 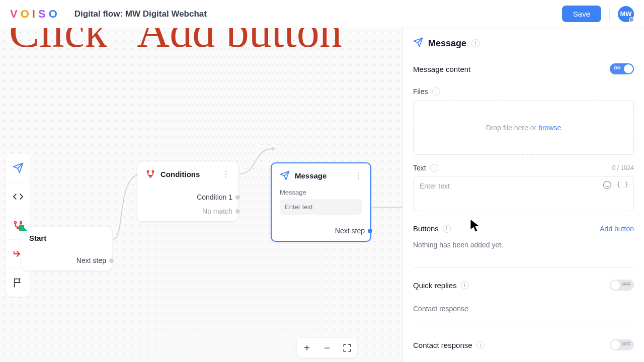 I want to click on contact-response-toggle: OFF, so click(x=622, y=345).